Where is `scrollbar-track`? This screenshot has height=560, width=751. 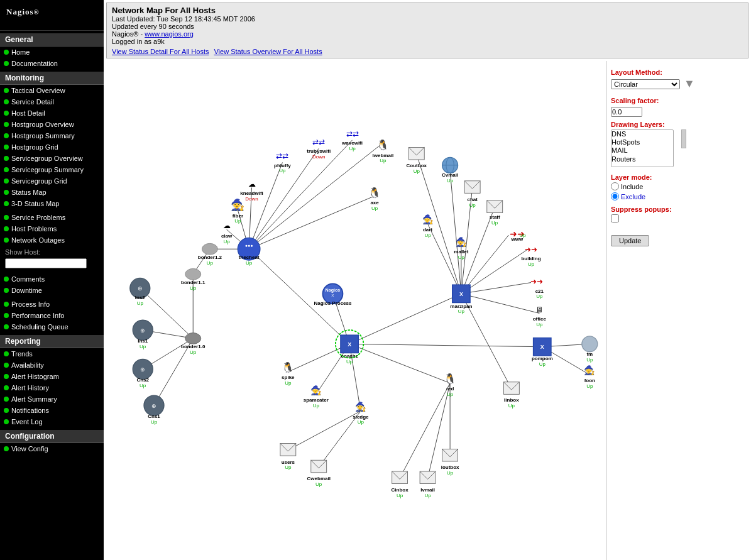 scrollbar-track is located at coordinates (684, 139).